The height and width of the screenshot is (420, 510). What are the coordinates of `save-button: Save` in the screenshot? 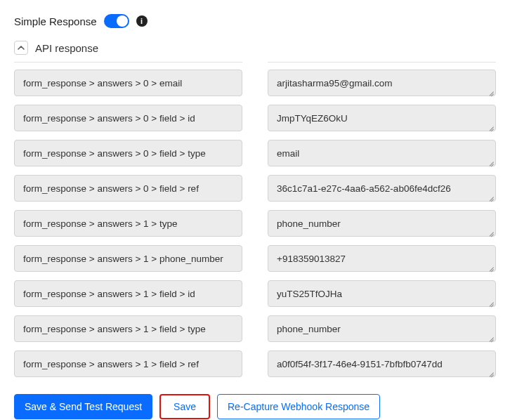 It's located at (185, 407).